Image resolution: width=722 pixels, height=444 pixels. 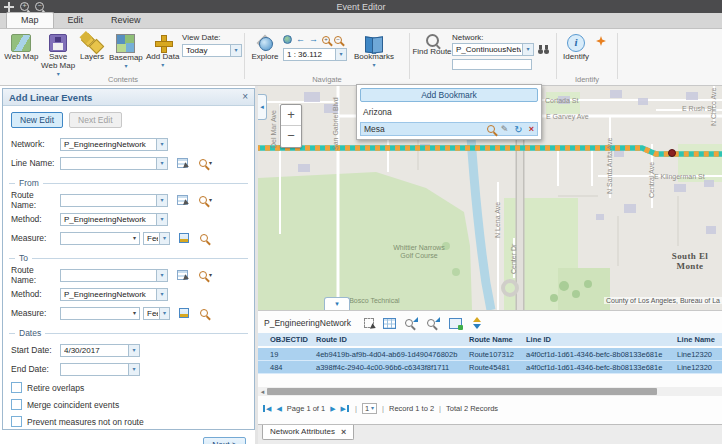 I want to click on zoom-in-icon: +, so click(x=326, y=40).